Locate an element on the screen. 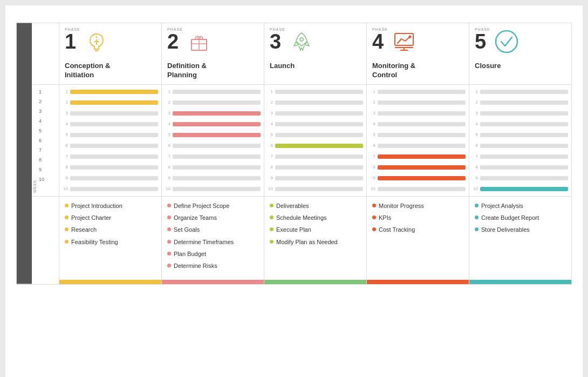 This screenshot has height=377, width=588. gantt-row-4-6: 6 is located at coordinates (418, 146).